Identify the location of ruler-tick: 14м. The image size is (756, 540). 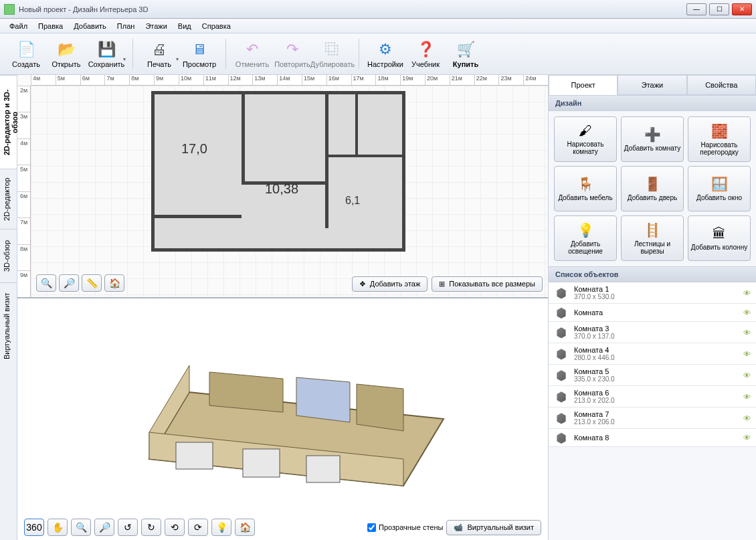
(289, 80).